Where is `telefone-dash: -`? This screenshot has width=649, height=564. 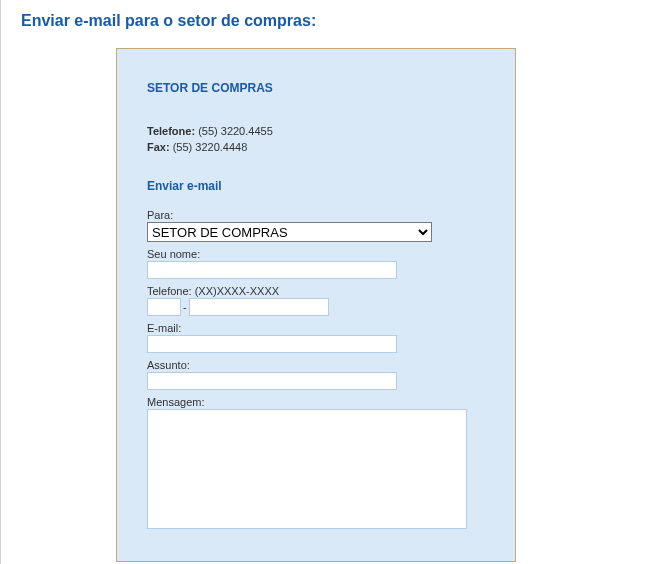
telefone-dash: - is located at coordinates (185, 307).